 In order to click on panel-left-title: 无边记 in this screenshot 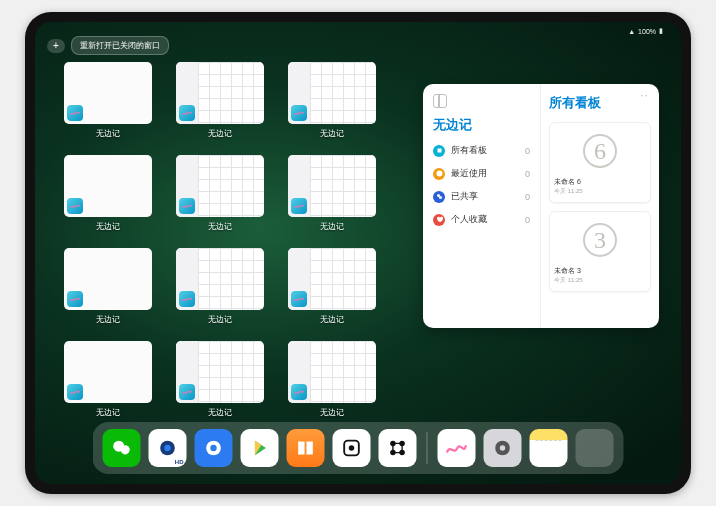, I will do `click(482, 125)`.